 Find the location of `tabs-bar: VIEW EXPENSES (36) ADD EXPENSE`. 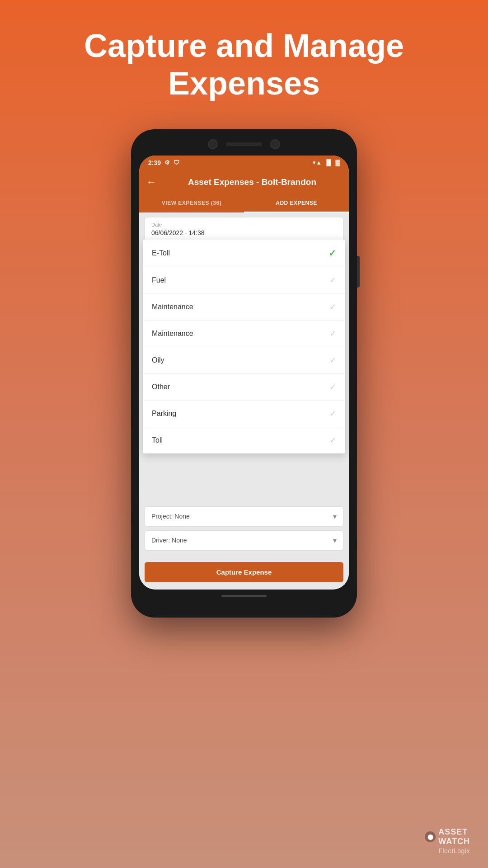

tabs-bar: VIEW EXPENSES (36) ADD EXPENSE is located at coordinates (244, 203).